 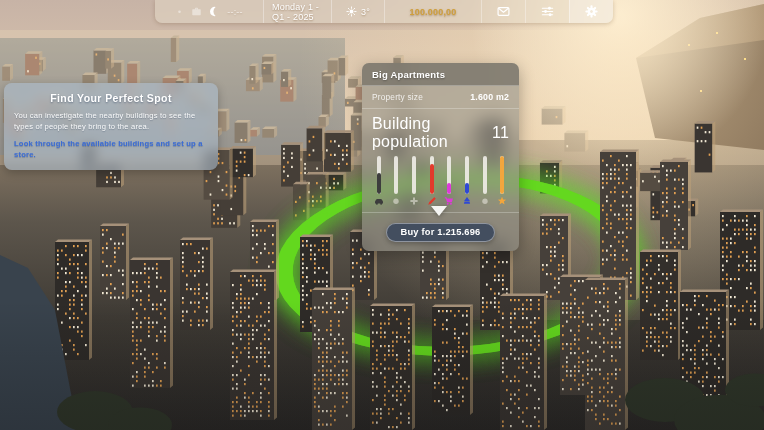 What do you see at coordinates (503, 12) in the screenshot?
I see `mail-button` at bounding box center [503, 12].